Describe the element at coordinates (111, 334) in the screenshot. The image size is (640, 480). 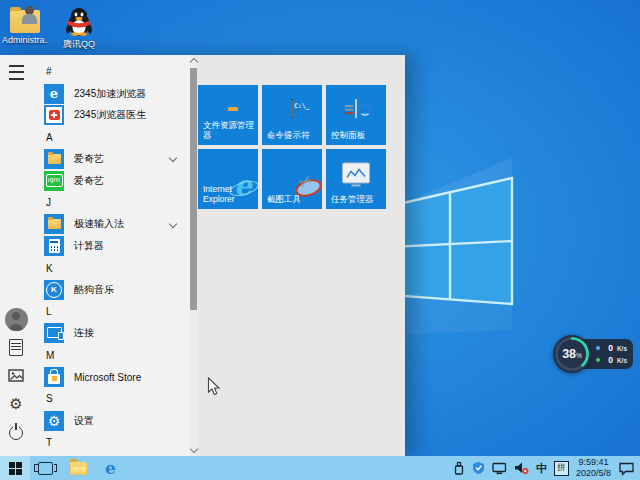
I see `app-list-item-connect: 连接` at that location.